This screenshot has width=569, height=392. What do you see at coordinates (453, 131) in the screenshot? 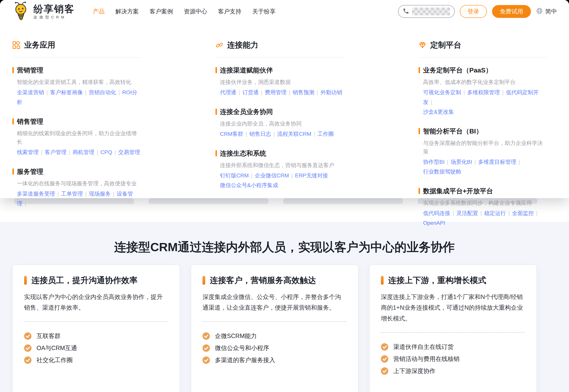
I see `menu-section-title-text: 智能分析平台（BI）` at bounding box center [453, 131].